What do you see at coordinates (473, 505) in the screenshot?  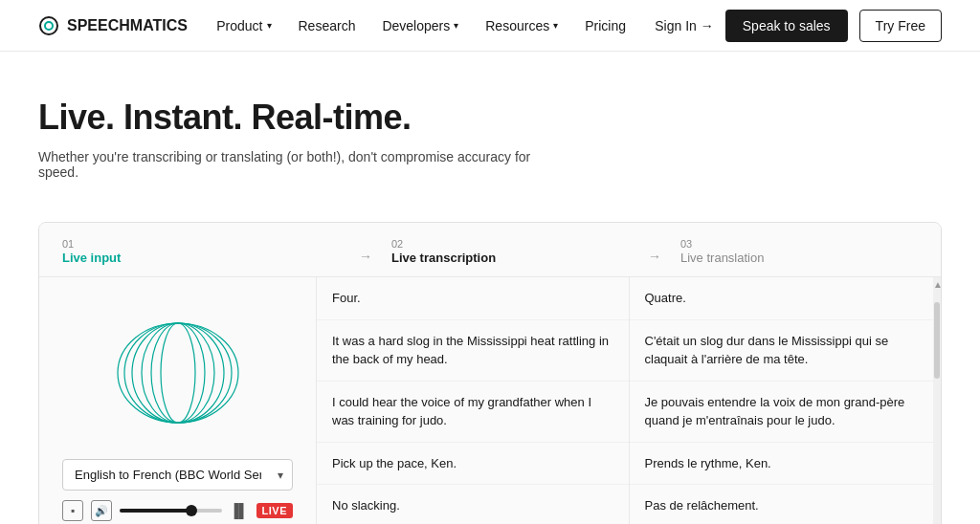 I see `table-row: No slacking.` at bounding box center [473, 505].